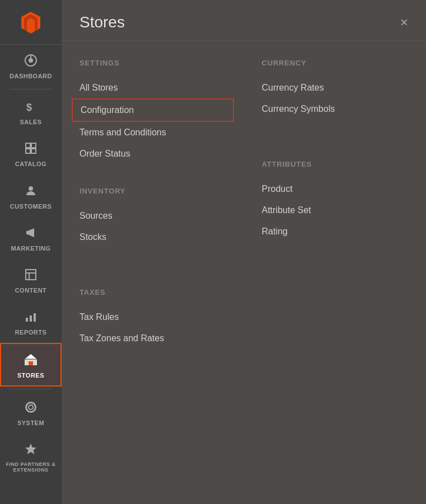 Image resolution: width=426 pixels, height=504 pixels. I want to click on sidebar-item-label: CATALOG, so click(31, 164).